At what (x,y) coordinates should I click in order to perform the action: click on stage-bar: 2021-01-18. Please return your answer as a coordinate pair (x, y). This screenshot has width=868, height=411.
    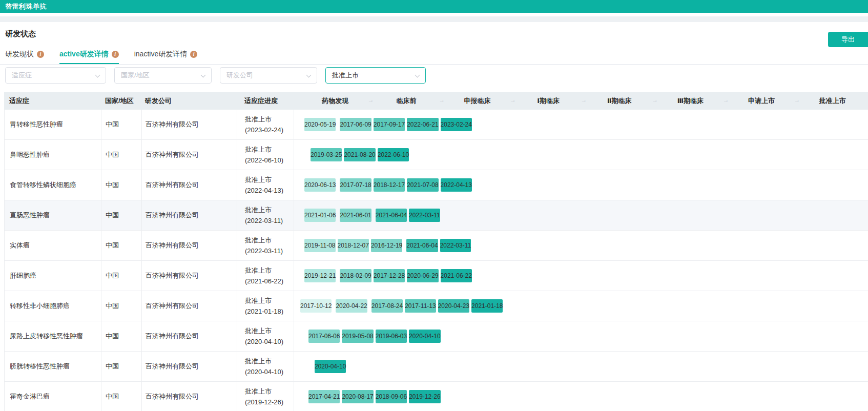
    Looking at the image, I should click on (487, 306).